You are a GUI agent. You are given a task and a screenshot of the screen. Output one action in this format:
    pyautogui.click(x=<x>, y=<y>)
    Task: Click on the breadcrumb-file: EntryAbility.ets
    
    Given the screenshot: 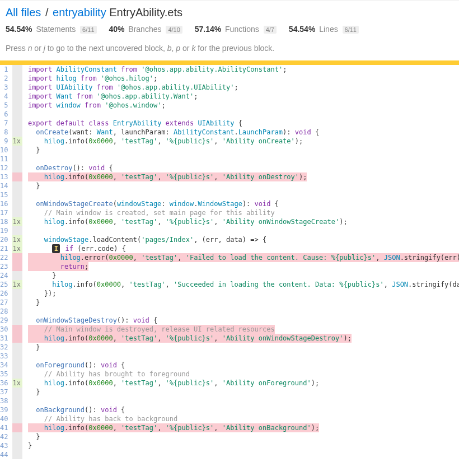 What is the action you would take?
    pyautogui.click(x=146, y=12)
    